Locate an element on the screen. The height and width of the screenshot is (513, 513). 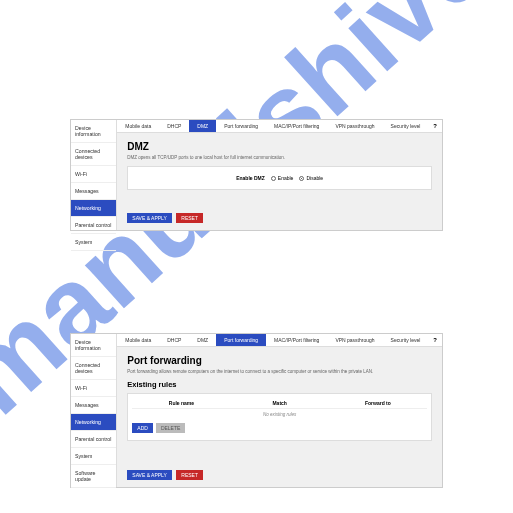
empty-state: No existing rules is located at coordinates (280, 414).